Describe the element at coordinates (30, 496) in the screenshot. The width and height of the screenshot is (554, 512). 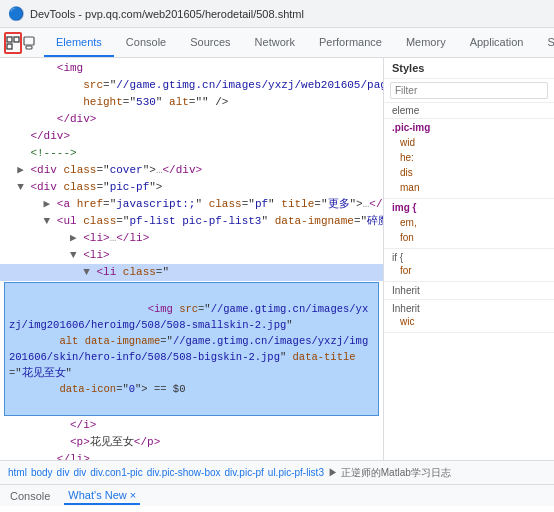
I see `tab-console-bottom: Console` at that location.